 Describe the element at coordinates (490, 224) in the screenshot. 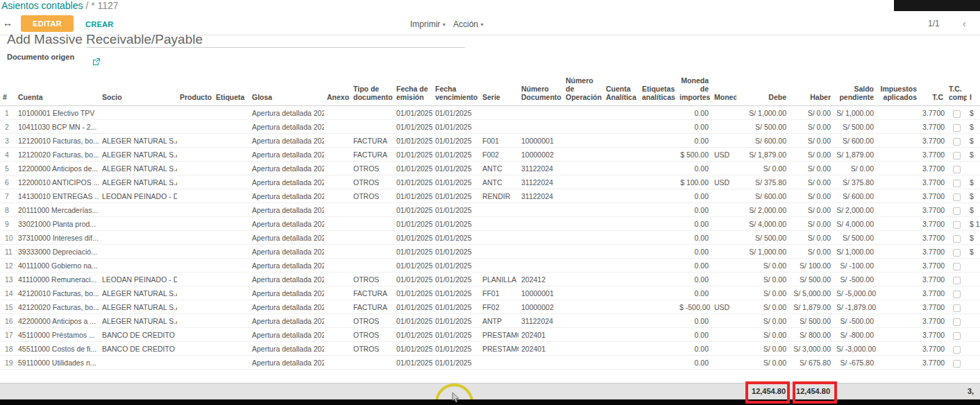

I see `table-row: 933021000 Planta prod...Apertura detalla…` at that location.